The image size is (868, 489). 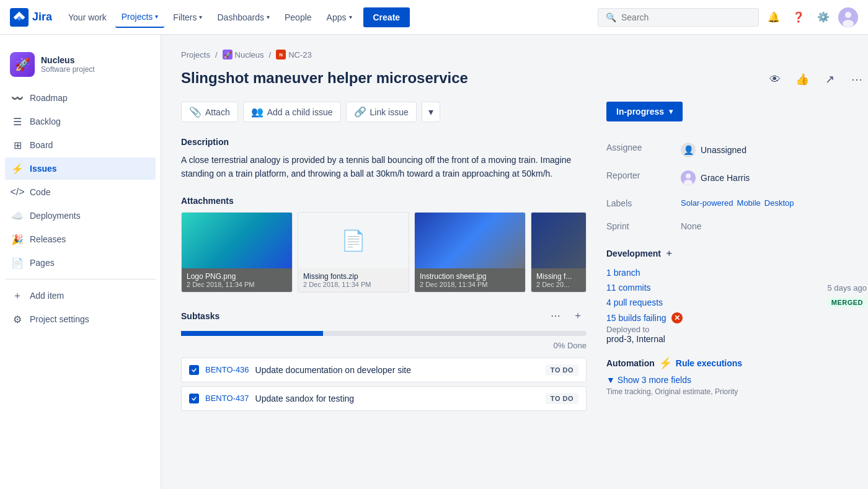 I want to click on project-header: 🚀 Nucleus Software project, so click(x=81, y=66).